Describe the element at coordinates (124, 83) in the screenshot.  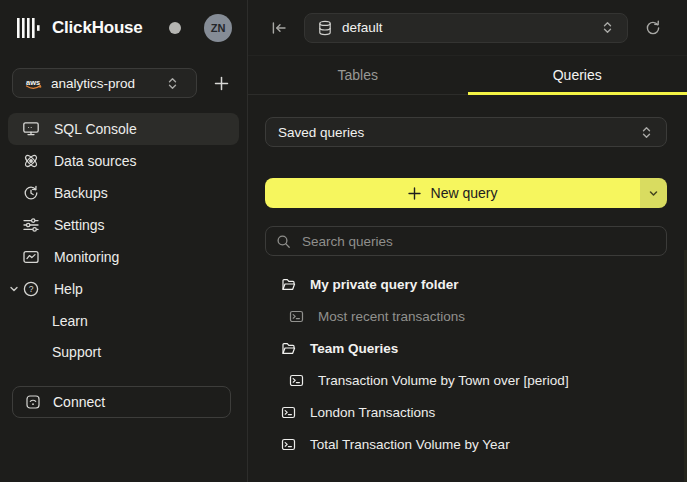
I see `service-row: aws analytics-prod` at that location.